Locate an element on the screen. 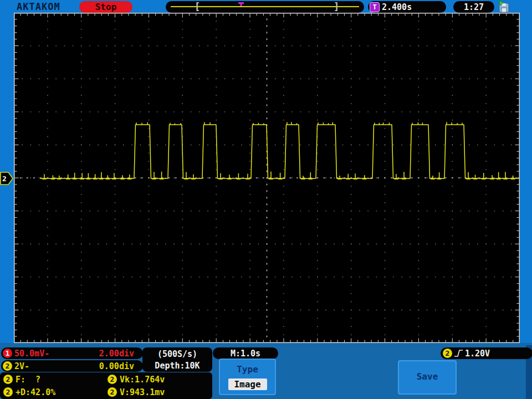 This screenshot has width=532, height=399. clock-badge: 1:27 is located at coordinates (474, 7).